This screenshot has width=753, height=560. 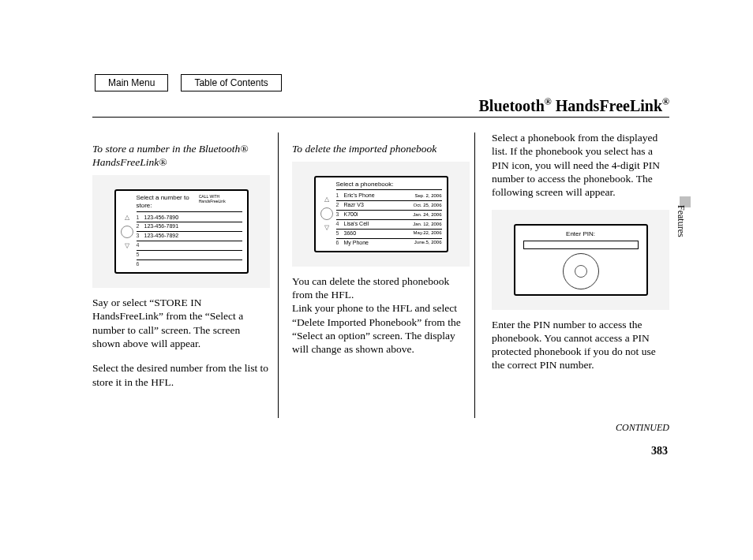 What do you see at coordinates (380, 328) in the screenshot?
I see `col2-paragraph-2: Link your phone to the HFL and select “D…` at bounding box center [380, 328].